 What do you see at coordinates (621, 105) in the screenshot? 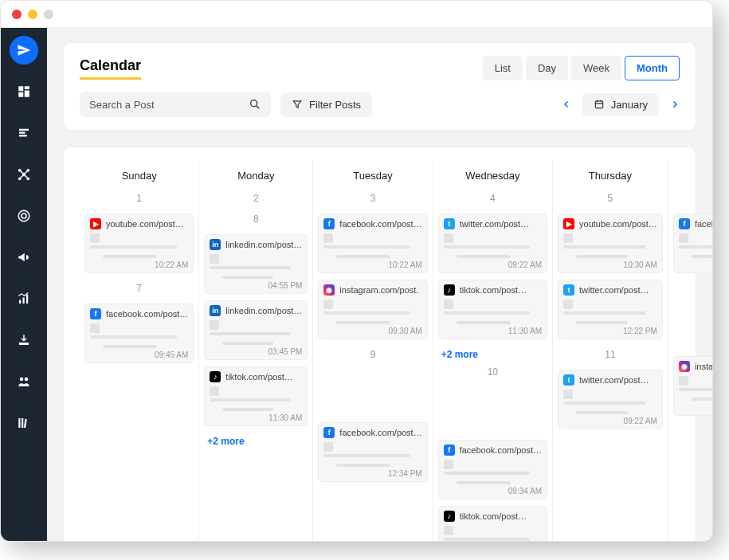
I see `month-picker: January` at bounding box center [621, 105].